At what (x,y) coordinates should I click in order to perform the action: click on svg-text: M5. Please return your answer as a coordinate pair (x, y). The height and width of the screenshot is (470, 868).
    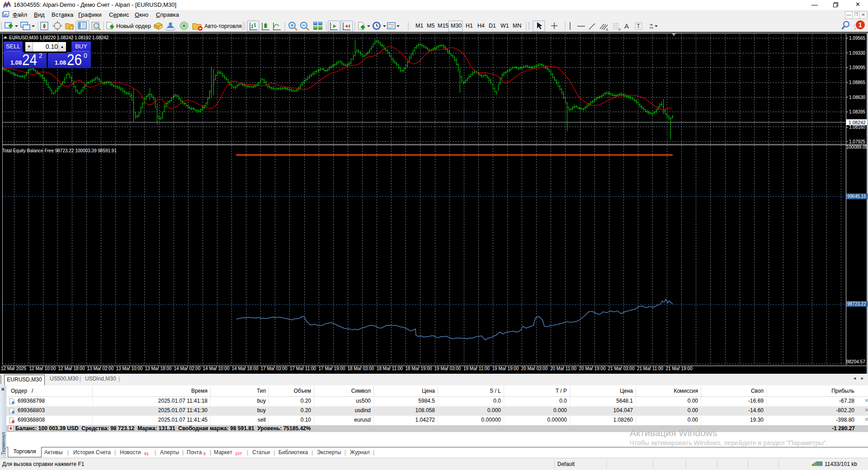
    Looking at the image, I should click on (430, 26).